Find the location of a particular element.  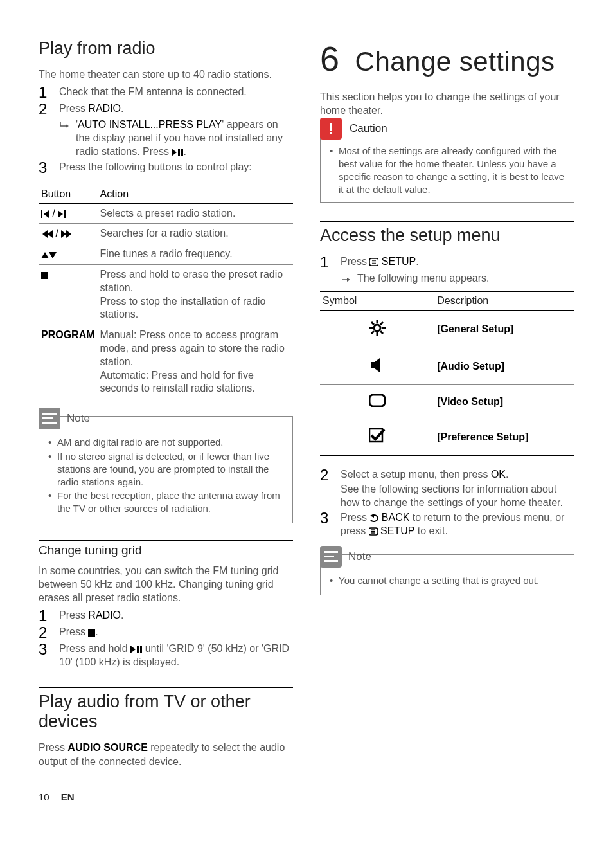

radio-step-2: 2 Press RADIO. 'AUTO INSTALL...PRESS PLA… is located at coordinates (166, 130).